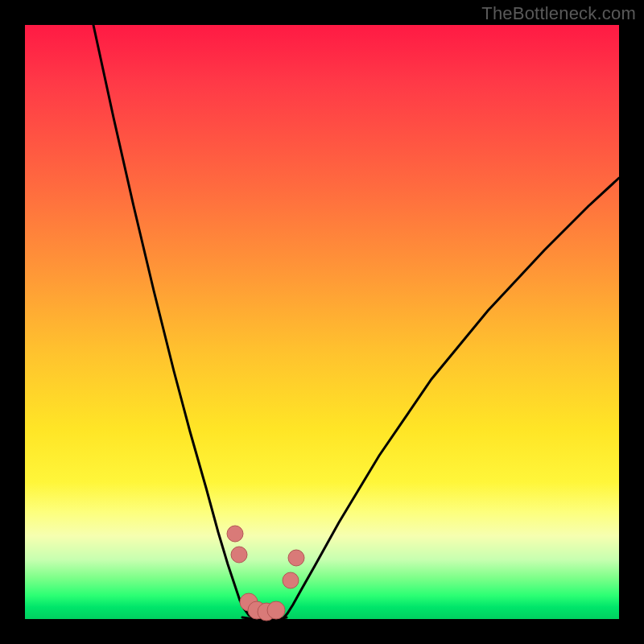  What do you see at coordinates (559, 14) in the screenshot?
I see `watermark-label: TheBottleneck.com` at bounding box center [559, 14].